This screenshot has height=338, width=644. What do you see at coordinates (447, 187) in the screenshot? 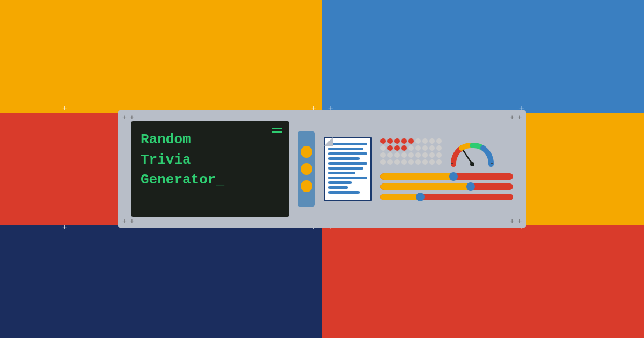
I see `slider-2-track` at bounding box center [447, 187].